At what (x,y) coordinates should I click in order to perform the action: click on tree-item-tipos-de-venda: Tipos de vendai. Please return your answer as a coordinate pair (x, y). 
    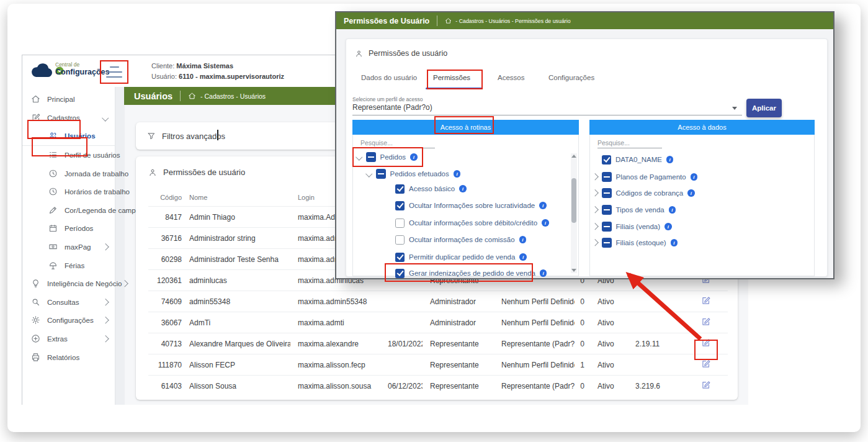
    Looking at the image, I should click on (634, 210).